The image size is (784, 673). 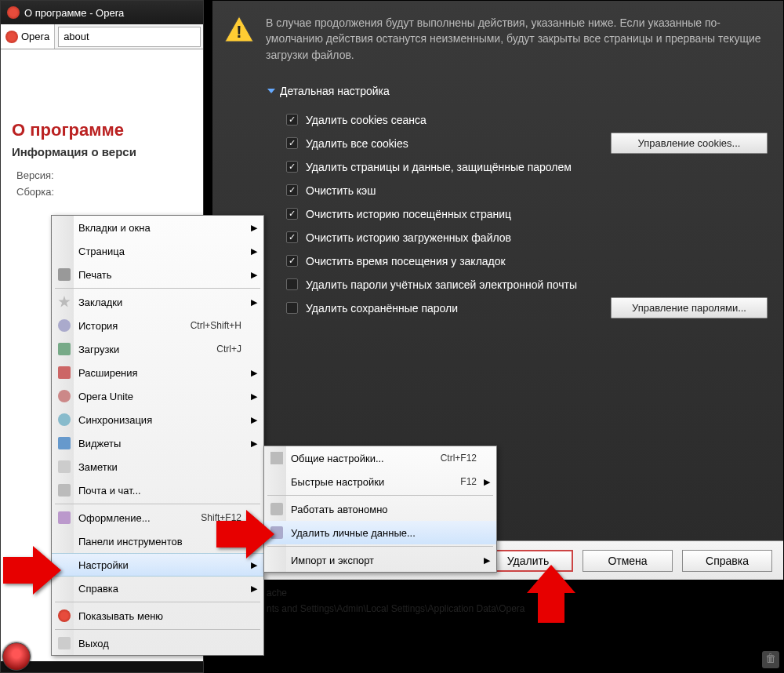 I want to click on submenu-item: Общие настройки...Ctrl+F12, so click(x=380, y=458).